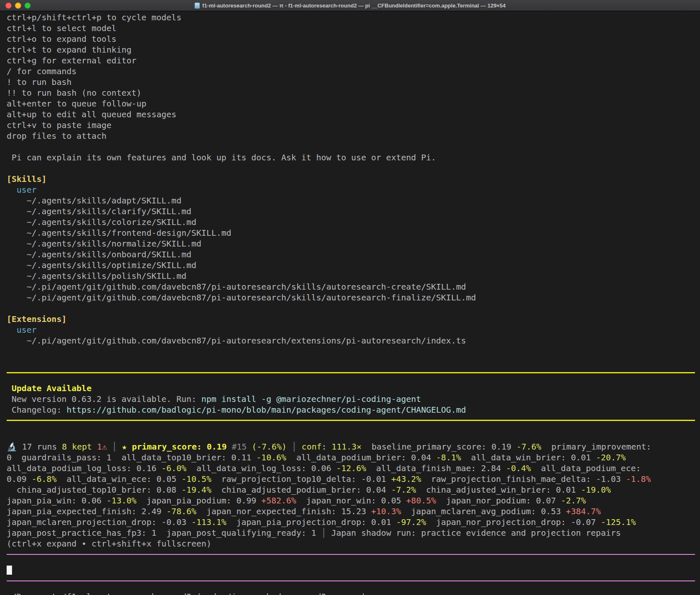 The width and height of the screenshot is (700, 595). I want to click on update-changelog-line: Changelog: https://github.com/badlogic/p…, so click(351, 410).